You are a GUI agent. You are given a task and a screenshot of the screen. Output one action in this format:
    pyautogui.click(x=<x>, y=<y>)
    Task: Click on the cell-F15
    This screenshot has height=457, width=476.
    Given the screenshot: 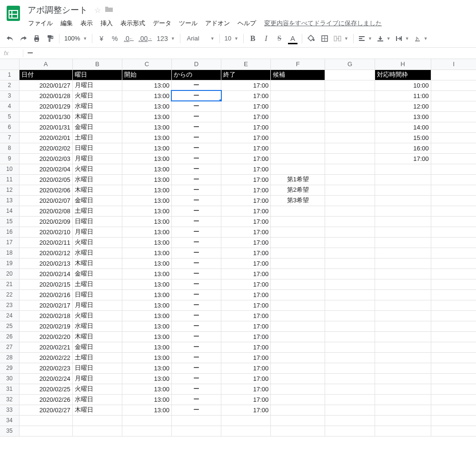 What is the action you would take?
    pyautogui.click(x=298, y=221)
    